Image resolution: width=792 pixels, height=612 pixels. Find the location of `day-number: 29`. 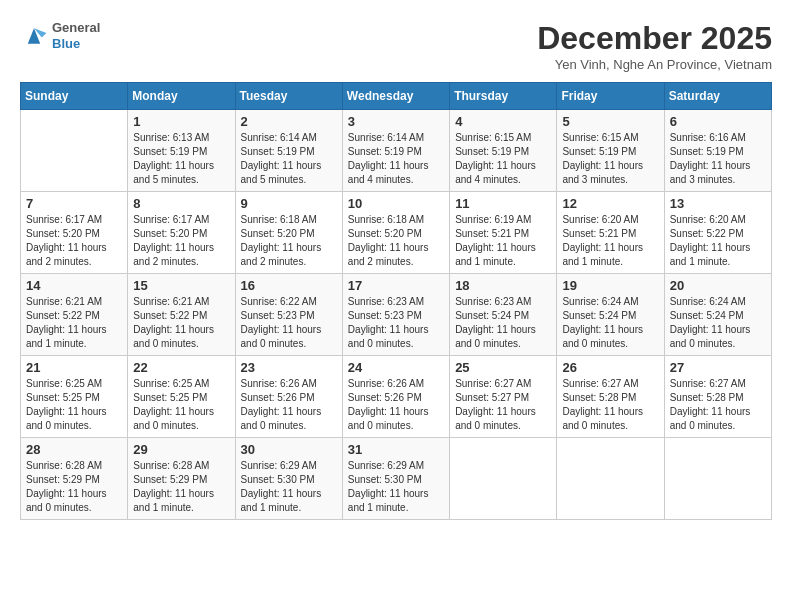

day-number: 29 is located at coordinates (181, 450).